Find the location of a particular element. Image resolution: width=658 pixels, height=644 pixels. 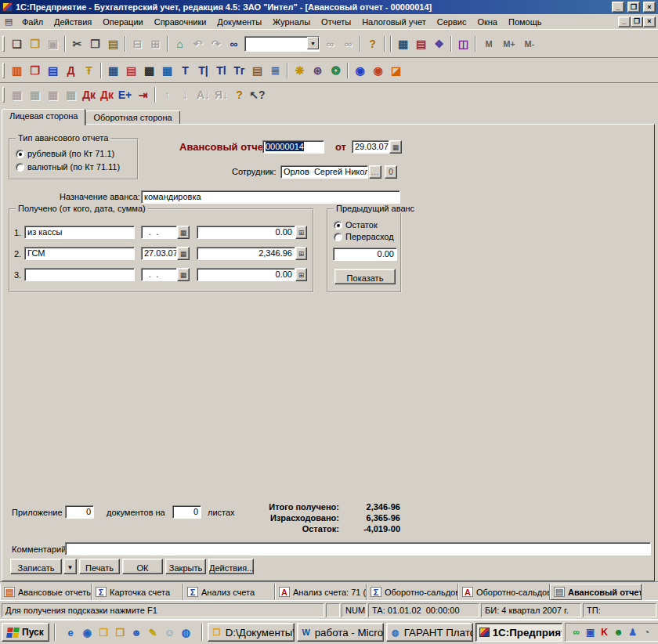

folder-docs-icon: ❒ is located at coordinates (103, 632).